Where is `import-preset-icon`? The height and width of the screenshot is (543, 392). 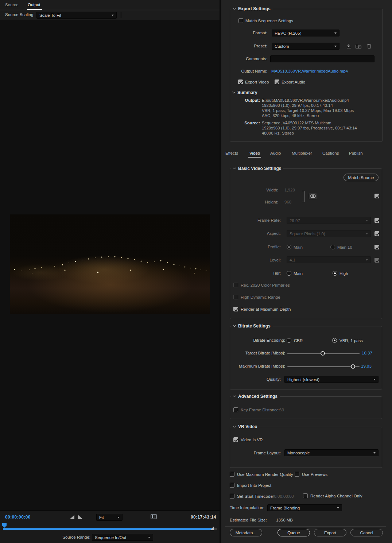 import-preset-icon is located at coordinates (358, 46).